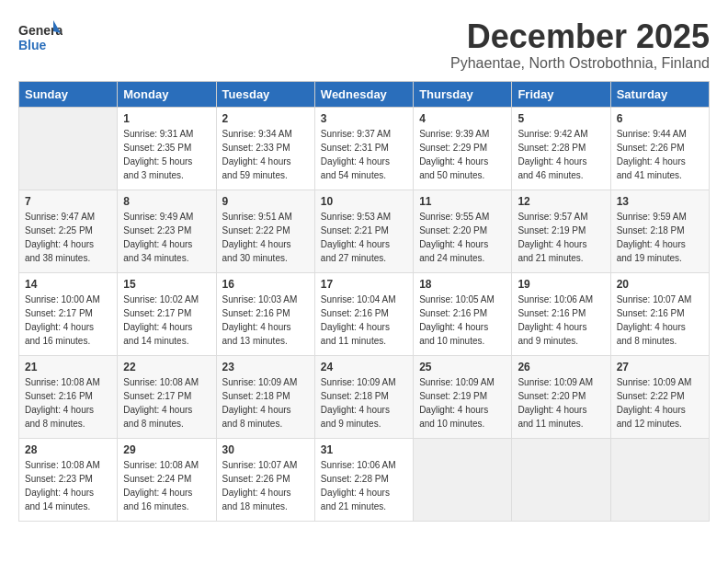 This screenshot has width=728, height=563. Describe the element at coordinates (166, 201) in the screenshot. I see `day-number: 8` at that location.